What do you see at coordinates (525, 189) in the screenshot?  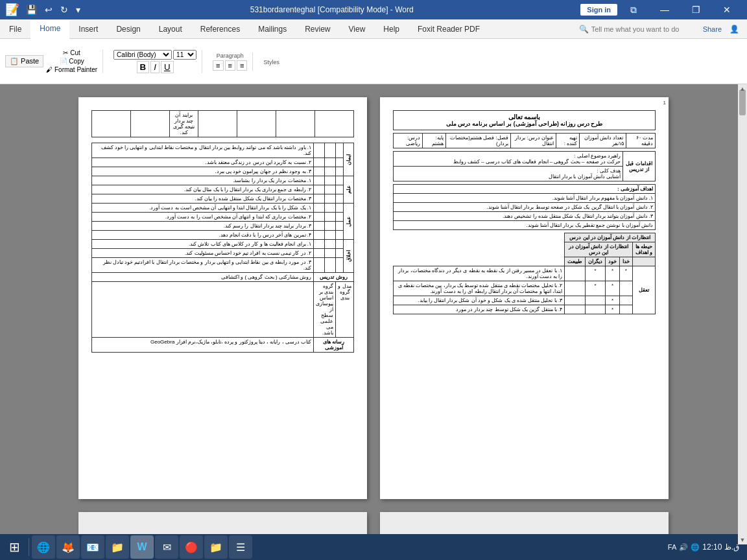 I see `edu-goals-header: اهداف آموزشی :` at bounding box center [525, 189].